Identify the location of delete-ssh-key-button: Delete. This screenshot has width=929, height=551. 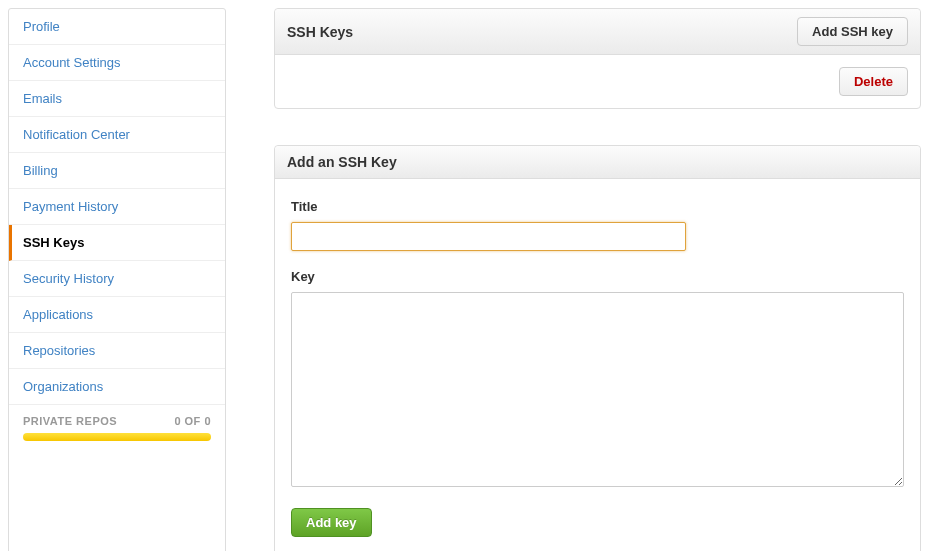
(874, 82).